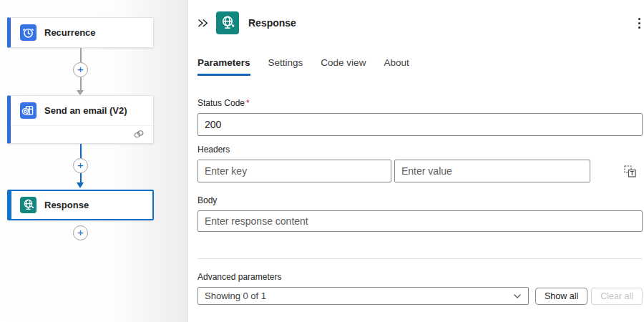 This screenshot has width=644, height=322. What do you see at coordinates (420, 125) in the screenshot?
I see `status-code-input` at bounding box center [420, 125].